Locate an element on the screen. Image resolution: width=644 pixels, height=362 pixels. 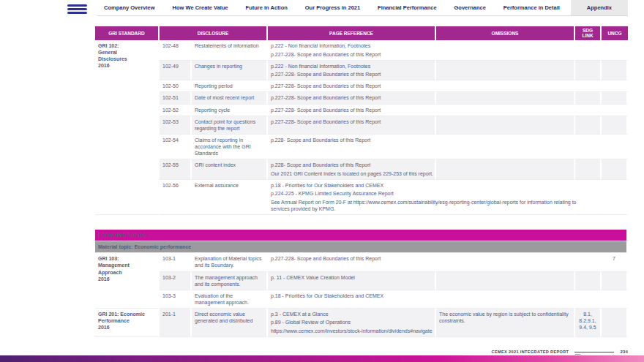
disclosure-code-cell: 102-55 is located at coordinates (176, 170).